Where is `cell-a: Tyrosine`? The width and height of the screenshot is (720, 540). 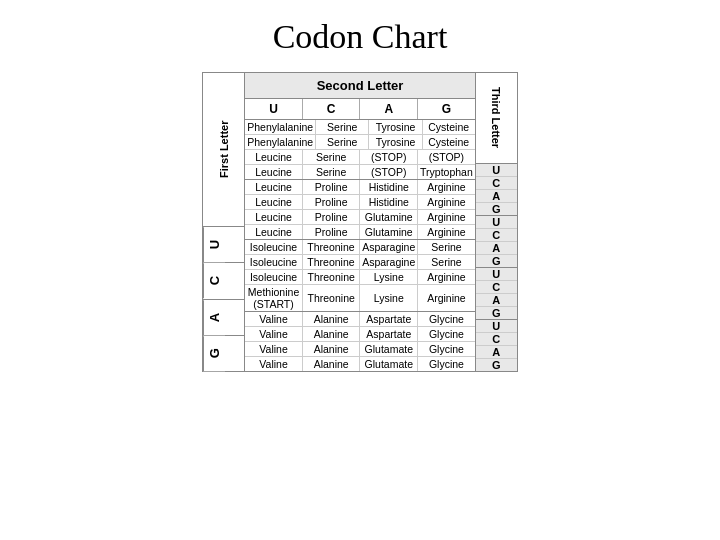
cell-a: Tyrosine is located at coordinates (396, 127).